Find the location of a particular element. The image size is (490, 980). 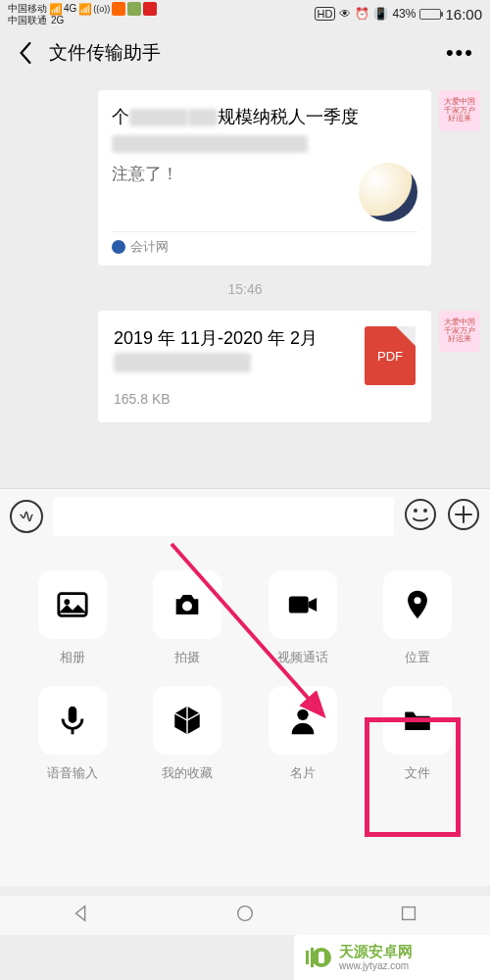

attachment-location: 位置 is located at coordinates (418, 618).